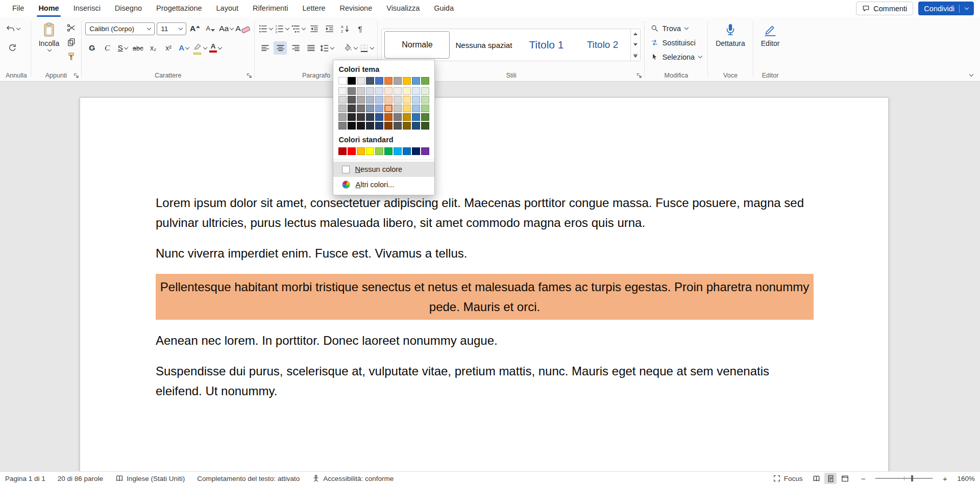 The image size is (980, 485). I want to click on replace-button: Sostituisci, so click(676, 43).